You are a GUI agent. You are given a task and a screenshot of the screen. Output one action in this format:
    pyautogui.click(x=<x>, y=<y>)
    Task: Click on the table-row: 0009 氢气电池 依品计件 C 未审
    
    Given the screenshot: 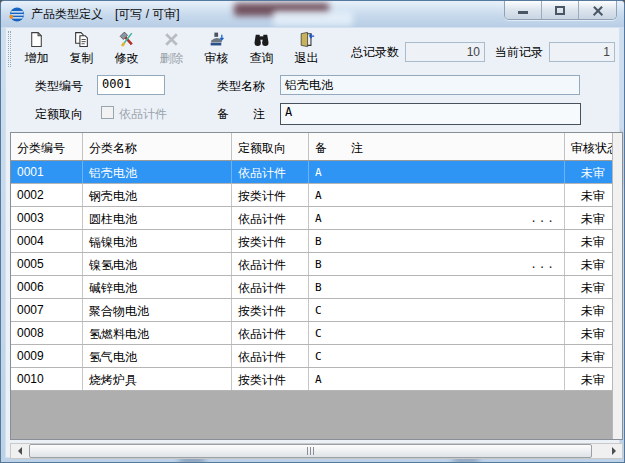 What is the action you would take?
    pyautogui.click(x=312, y=356)
    